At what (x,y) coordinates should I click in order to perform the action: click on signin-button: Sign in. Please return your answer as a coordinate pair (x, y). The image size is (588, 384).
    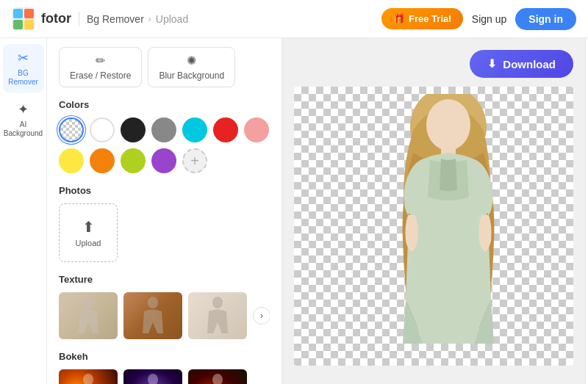
    Looking at the image, I should click on (545, 19).